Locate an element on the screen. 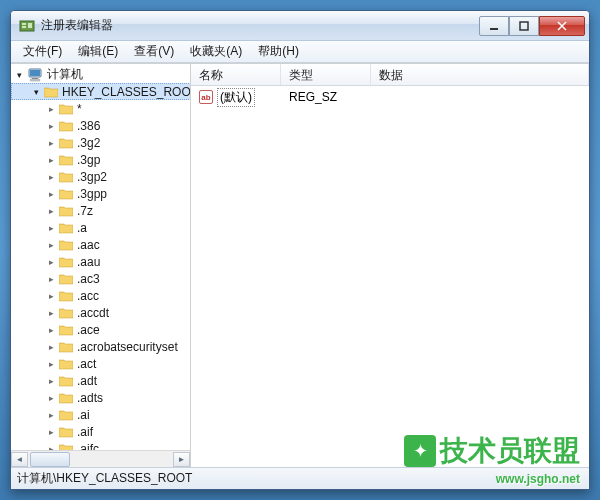 This screenshot has width=600, height=500. close-button is located at coordinates (562, 26).